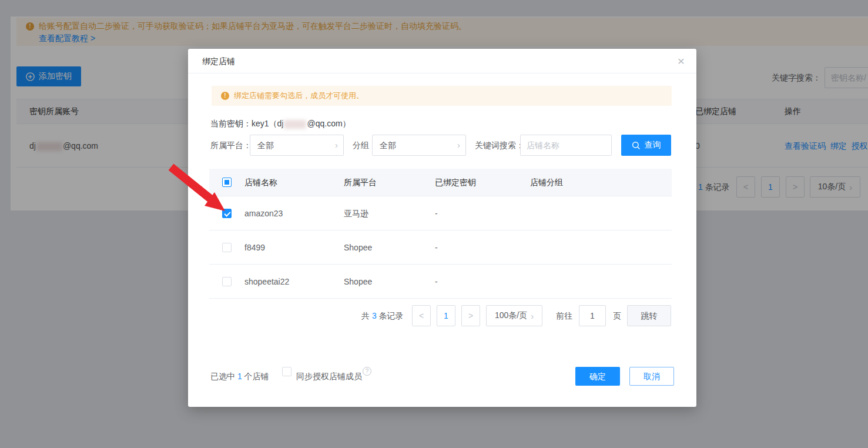 This screenshot has width=868, height=448. Describe the element at coordinates (421, 316) in the screenshot. I see `prev-page-button: <` at that location.